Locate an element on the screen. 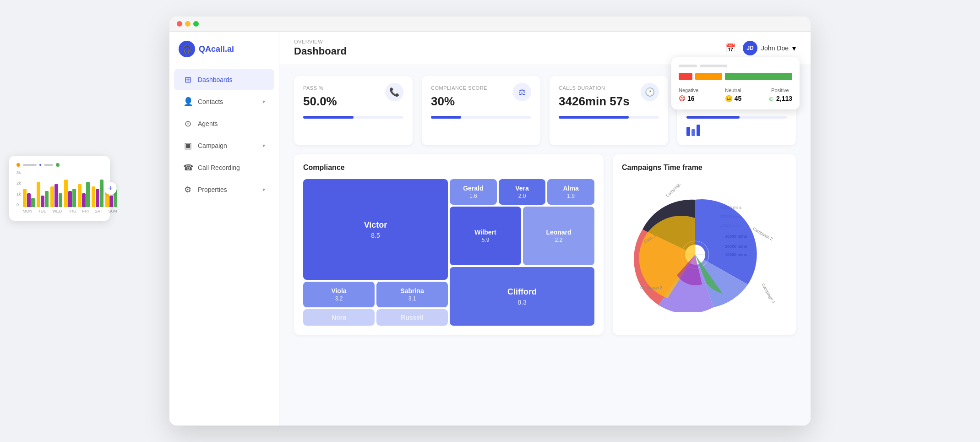  sentiment-overlay: Negative ☹ 16 Neutral 😐 45 is located at coordinates (735, 83).